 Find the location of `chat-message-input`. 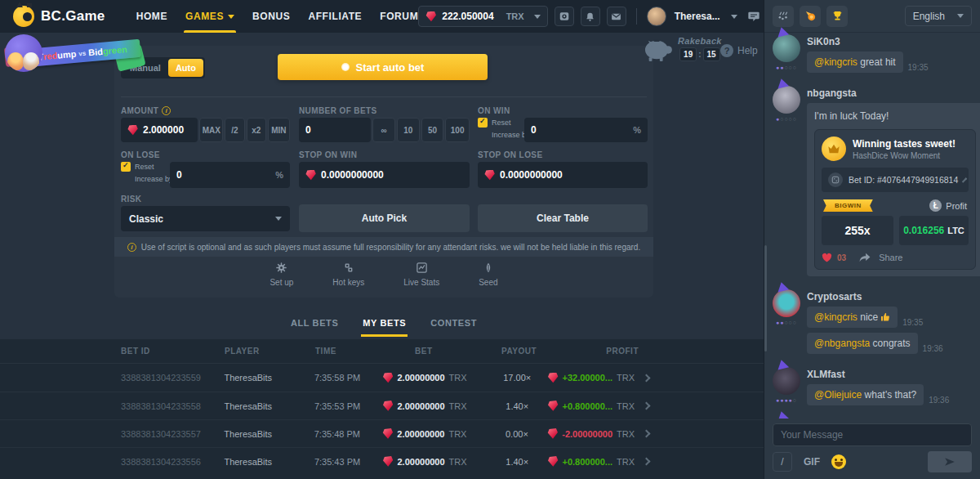

chat-message-input is located at coordinates (872, 435).